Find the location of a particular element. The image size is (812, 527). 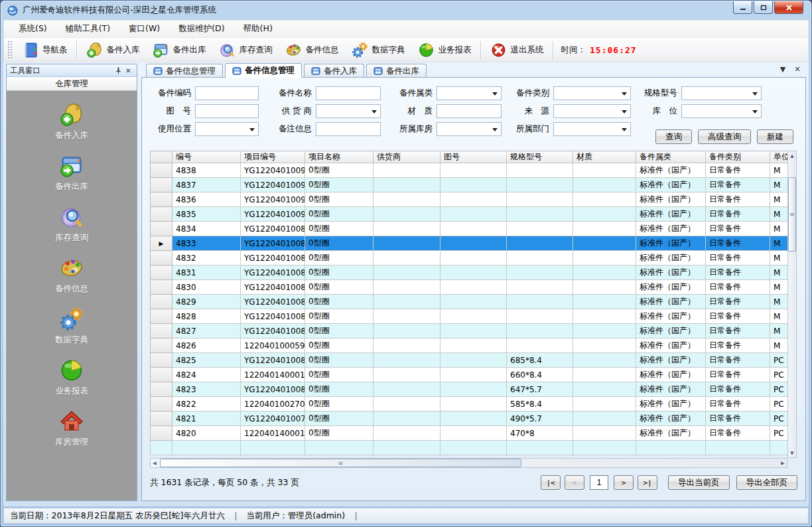

sidebar-item-warehouse-management: 库房管理 is located at coordinates (72, 428).